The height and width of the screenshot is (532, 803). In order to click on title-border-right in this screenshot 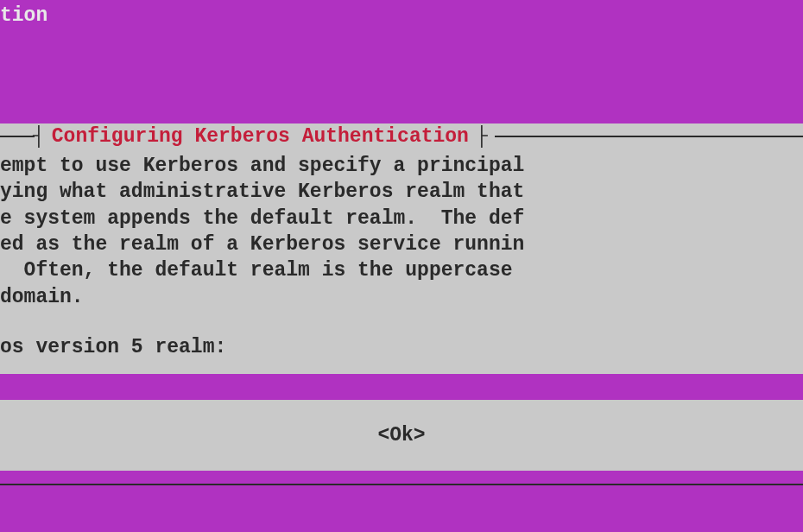, I will do `click(649, 136)`.